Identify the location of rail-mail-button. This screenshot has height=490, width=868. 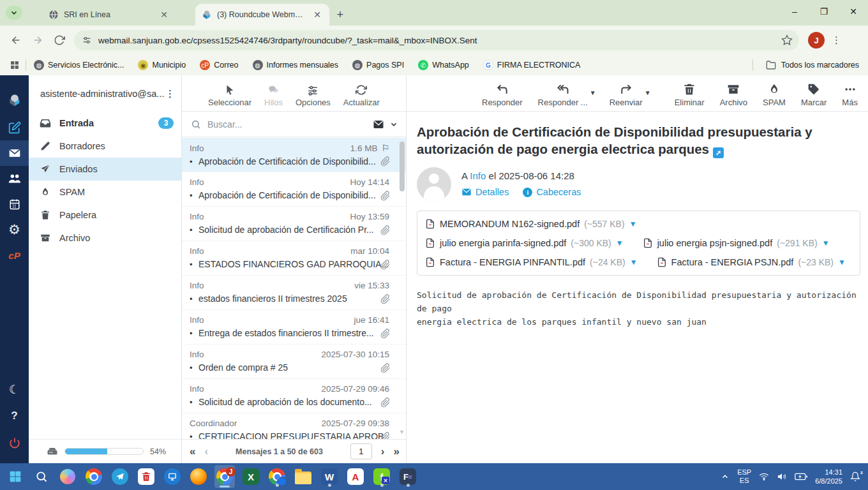
(14, 153).